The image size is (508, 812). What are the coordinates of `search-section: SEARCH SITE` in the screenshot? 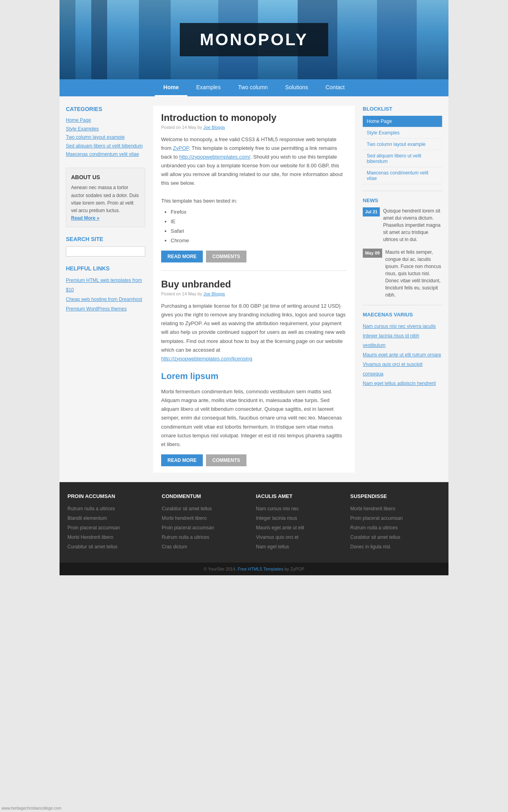 It's located at (106, 246).